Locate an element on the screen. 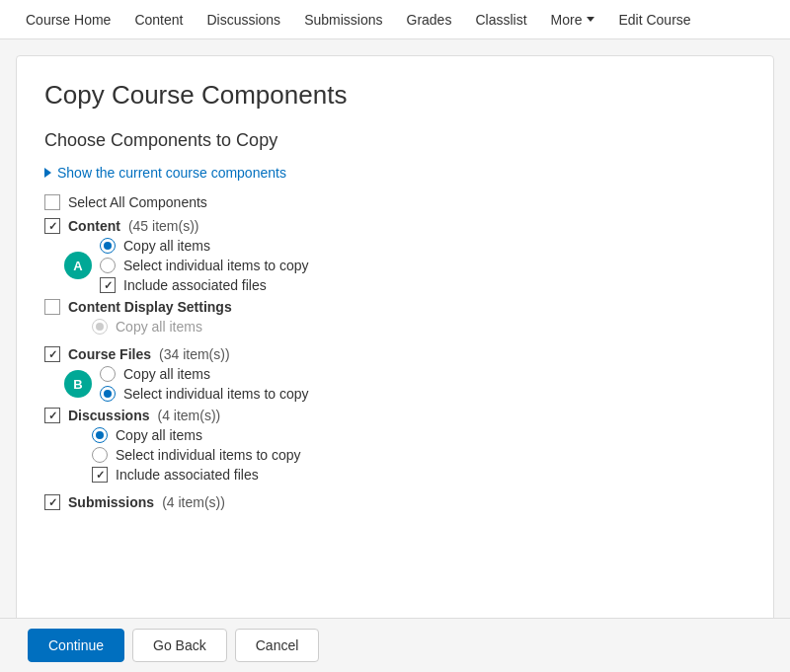 Image resolution: width=790 pixels, height=672 pixels. discussions-include-files-checkbox is located at coordinates (100, 475).